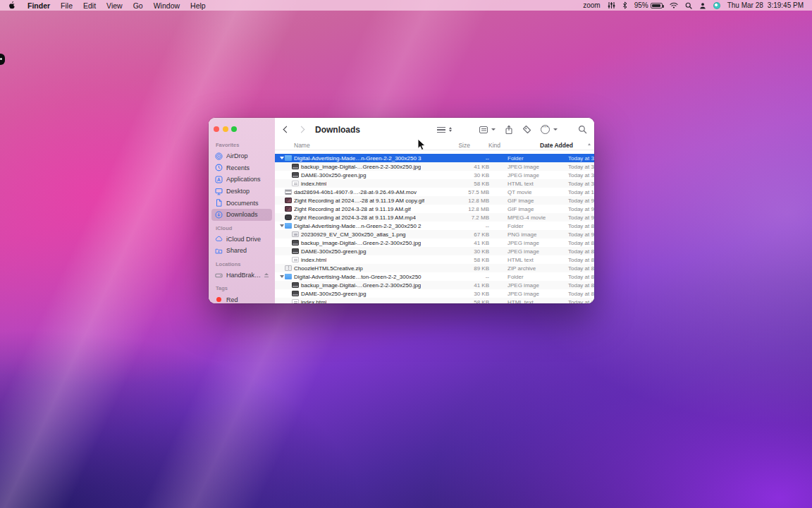 This screenshot has width=812, height=508. What do you see at coordinates (434, 200) in the screenshot?
I see `table-row: Zight Recording at 2024…-28 at 9.11.19 A…` at bounding box center [434, 200].